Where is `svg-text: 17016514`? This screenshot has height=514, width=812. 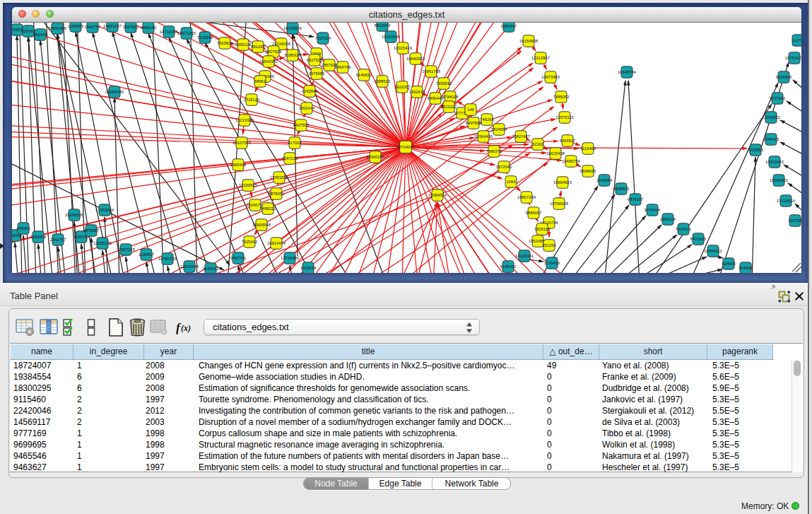 svg-text: 17016514 is located at coordinates (786, 201).